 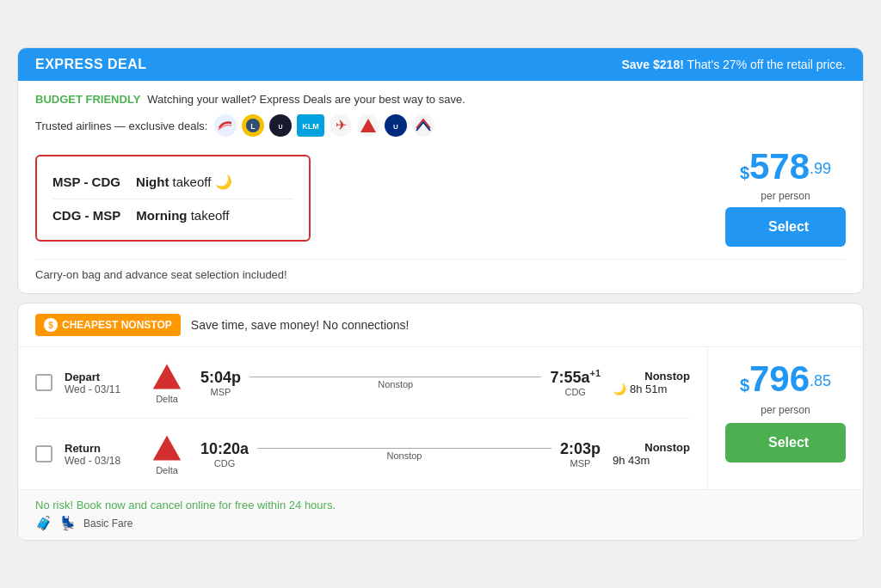 I want to click on return-duration-label: Nonstop, so click(x=651, y=447).